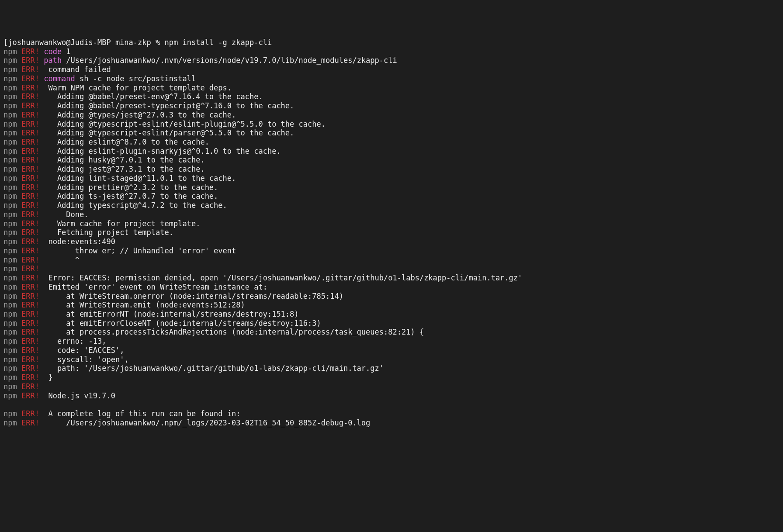 This screenshot has width=783, height=532. I want to click on error-text: at emitErrorNT (node:internal/streams/de…, so click(171, 314).